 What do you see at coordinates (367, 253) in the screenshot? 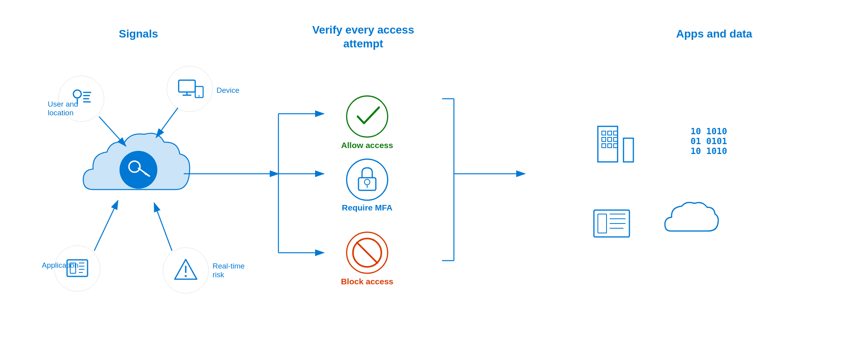
I see `block-line` at bounding box center [367, 253].